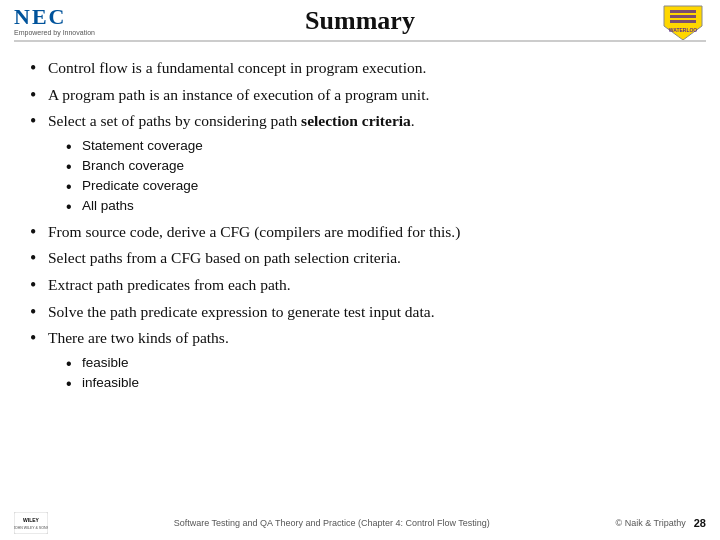 The image size is (720, 540). What do you see at coordinates (142, 146) in the screenshot?
I see `sub-bullet-text: Statement coverage` at bounding box center [142, 146].